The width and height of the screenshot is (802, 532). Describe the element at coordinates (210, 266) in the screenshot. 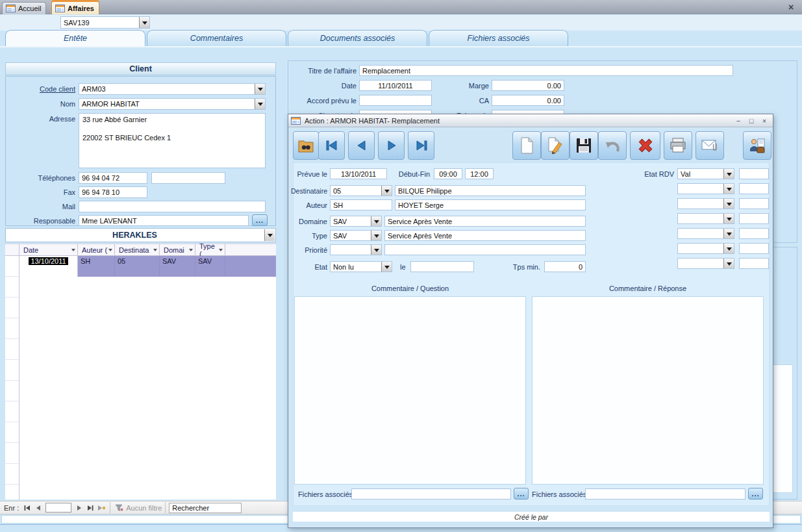

I see `cell-type: SAV` at that location.